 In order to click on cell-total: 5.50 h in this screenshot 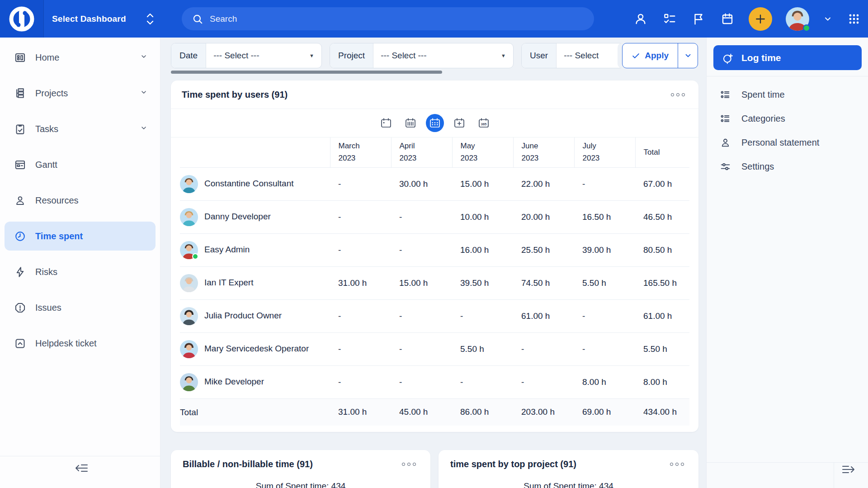, I will do `click(662, 349)`.